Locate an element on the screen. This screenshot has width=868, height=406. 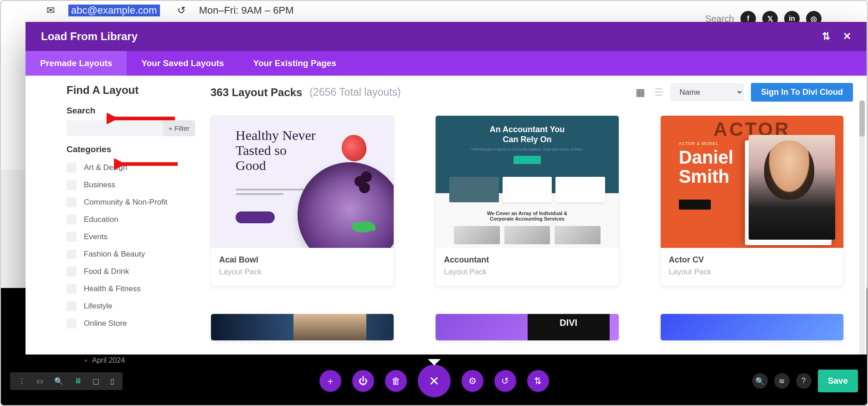
layout-card: An Accountant You Can Rely On Pellentesq… is located at coordinates (527, 200).